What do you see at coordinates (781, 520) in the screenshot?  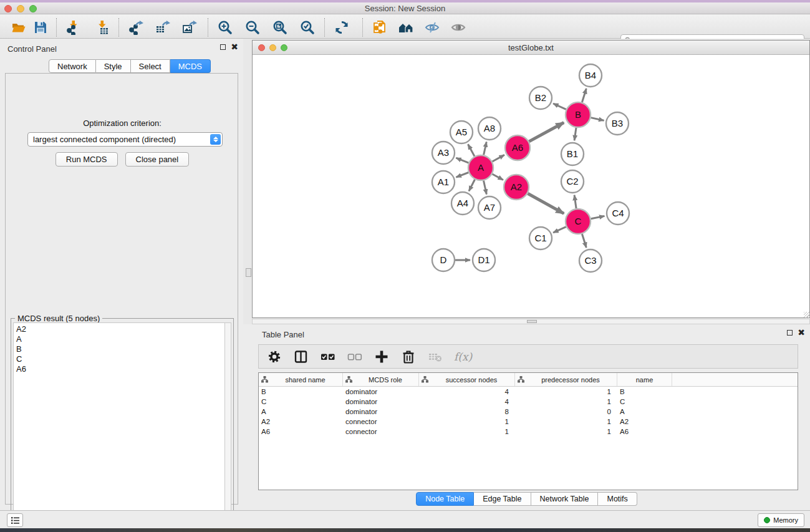 I see `memory-button: Memory` at bounding box center [781, 520].